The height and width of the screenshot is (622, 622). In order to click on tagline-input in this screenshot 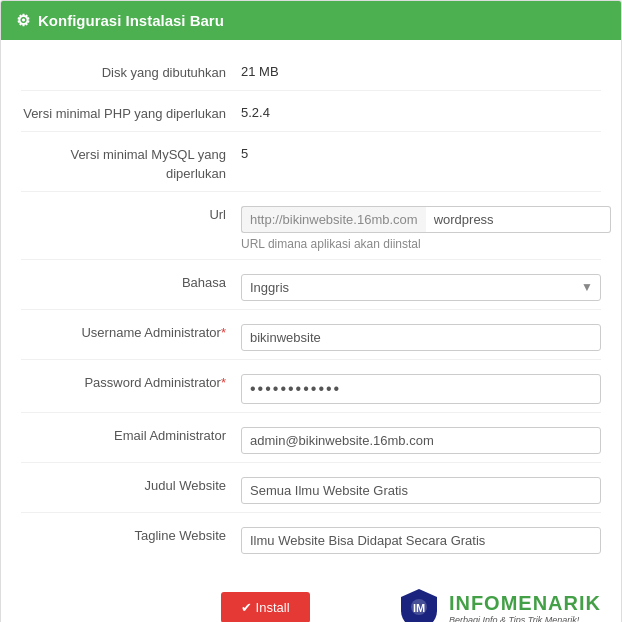, I will do `click(421, 540)`.